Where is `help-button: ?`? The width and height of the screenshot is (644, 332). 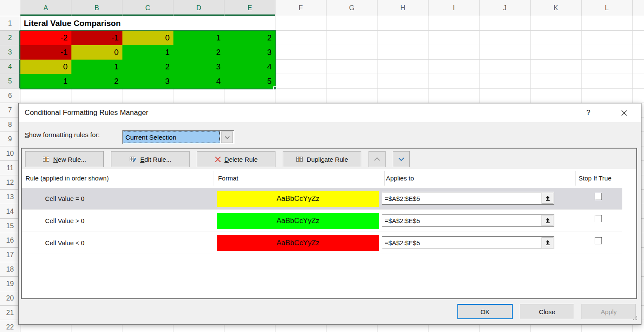 help-button: ? is located at coordinates (588, 113).